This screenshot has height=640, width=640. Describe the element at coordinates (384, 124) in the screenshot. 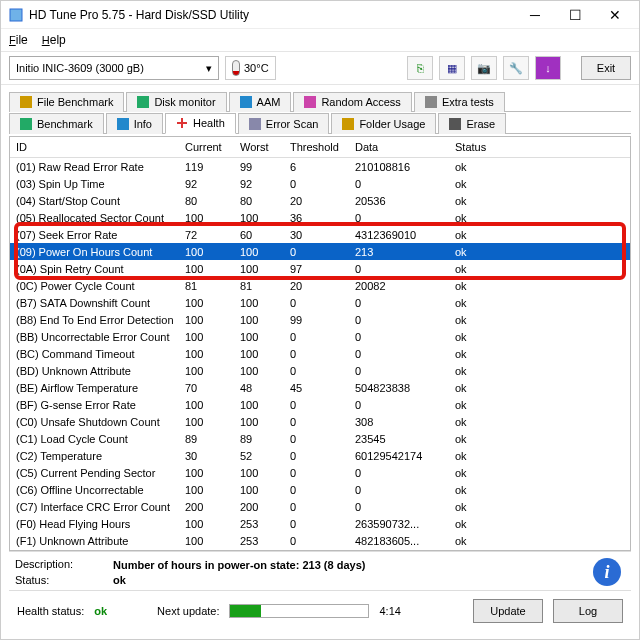

I see `tab-folder-usage: Folder Usage` at that location.